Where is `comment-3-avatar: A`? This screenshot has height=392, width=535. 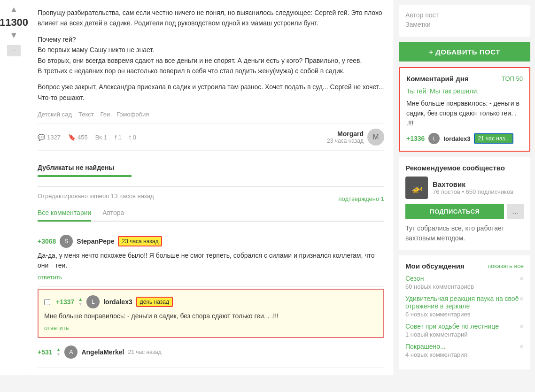
comment-3-avatar: A is located at coordinates (71, 352).